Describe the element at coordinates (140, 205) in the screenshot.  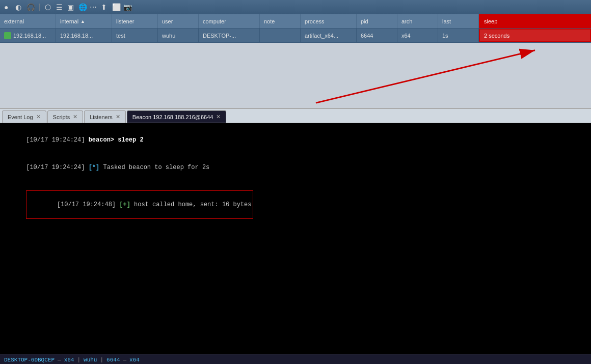
I see `highlighted-line-box: [10/17 19:24:48] [+] host called home, s…` at that location.